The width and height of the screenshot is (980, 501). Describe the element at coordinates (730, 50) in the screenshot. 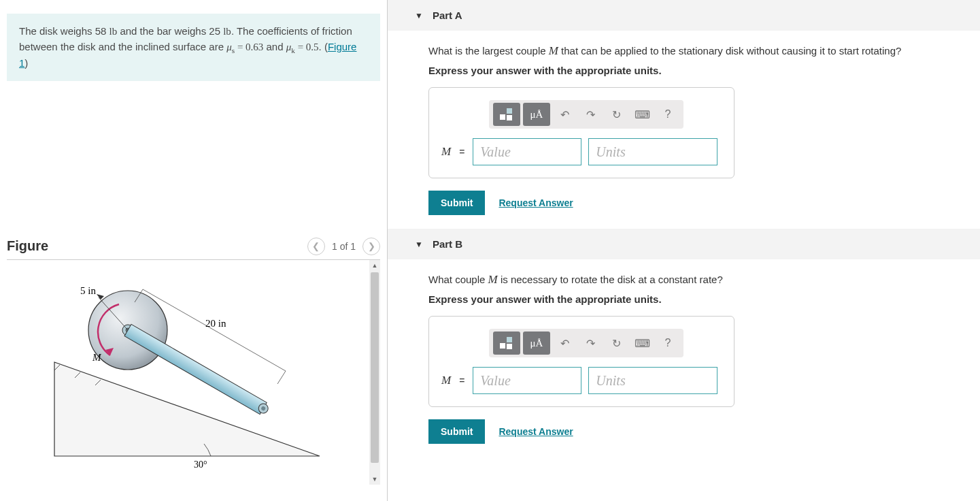

I see `text: that can be applied to the stationary di…` at that location.